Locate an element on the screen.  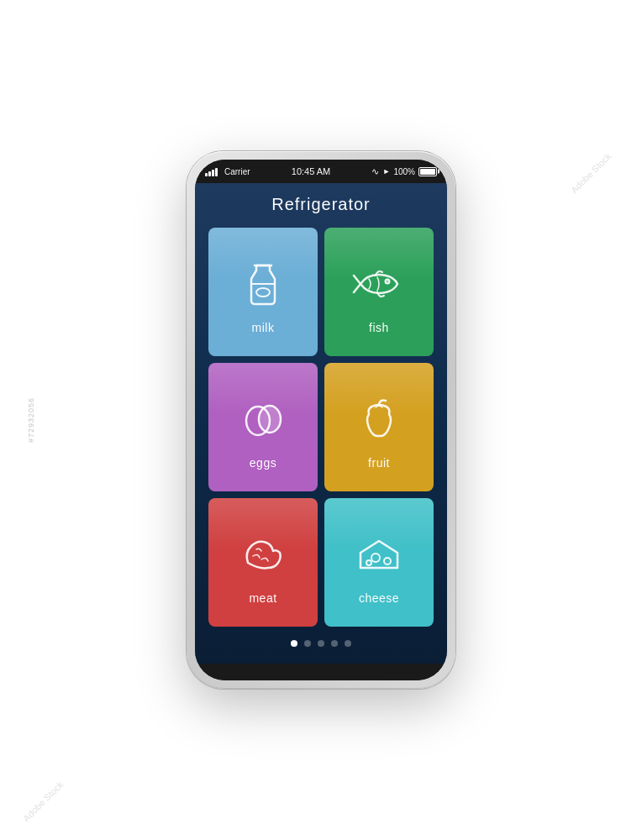
meat-tile: meat is located at coordinates (263, 563).